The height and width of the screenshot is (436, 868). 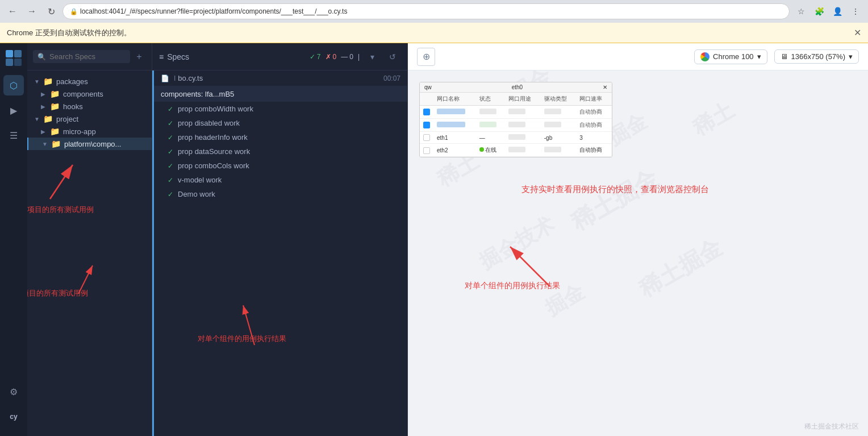 I want to click on monitor-icon: 🖥, so click(x=784, y=57).